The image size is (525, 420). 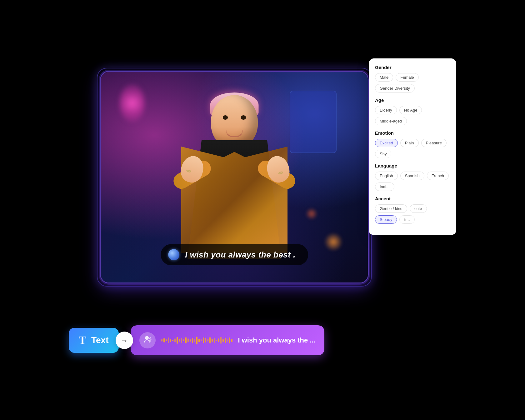 I want to click on person-smile, so click(x=234, y=134).